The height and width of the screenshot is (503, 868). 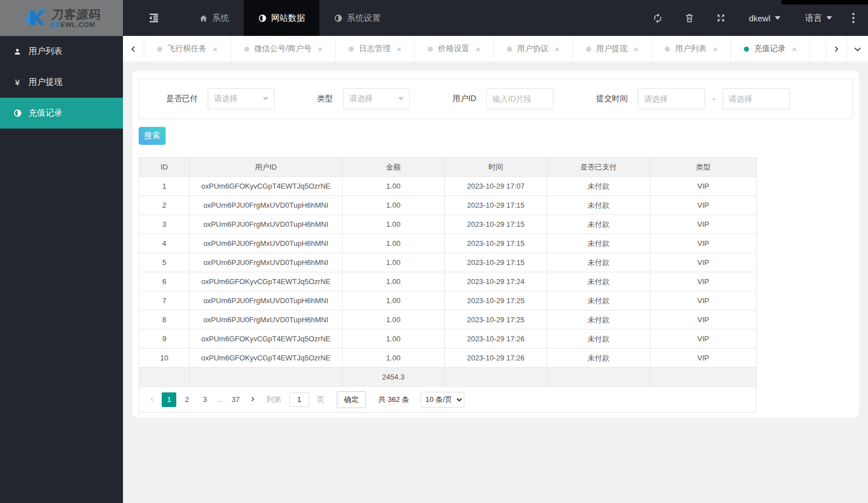 What do you see at coordinates (836, 49) in the screenshot?
I see `tabs-scroll-right-icon` at bounding box center [836, 49].